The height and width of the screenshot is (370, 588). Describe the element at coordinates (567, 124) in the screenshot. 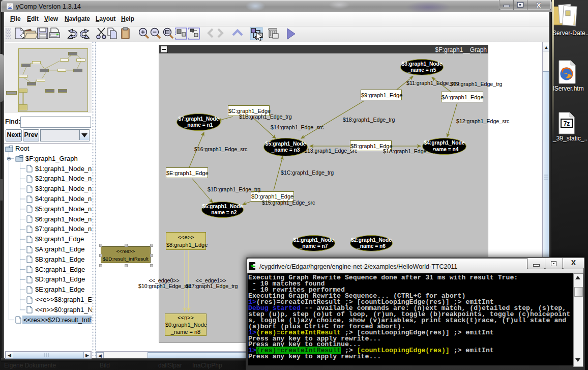

I see `svg-text: 7z` at that location.